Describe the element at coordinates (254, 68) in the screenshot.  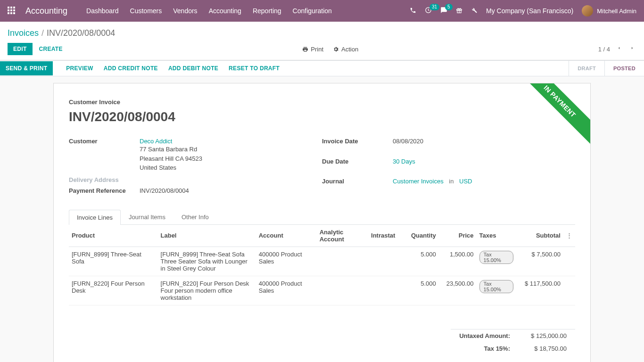
I see `reset-to-draft-button: RESET TO DRAFT` at that location.